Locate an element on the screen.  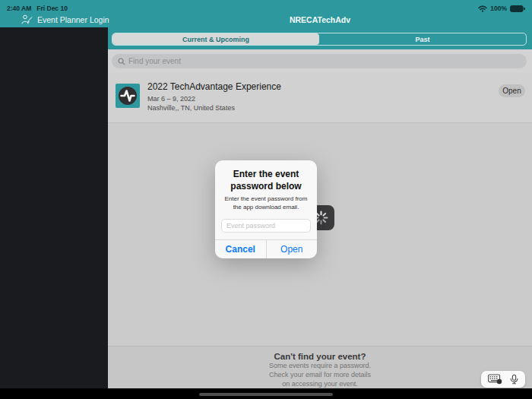
battery-icon is located at coordinates (518, 9).